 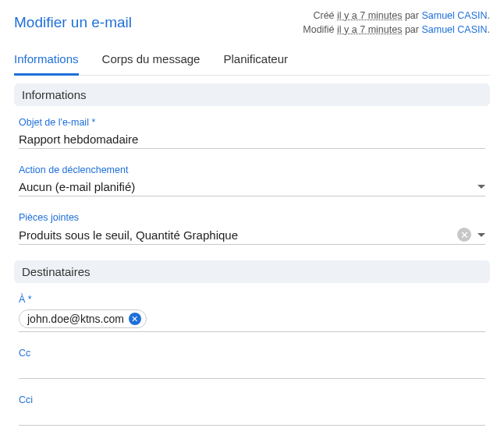 I want to click on tab-informations: Informations, so click(x=47, y=62).